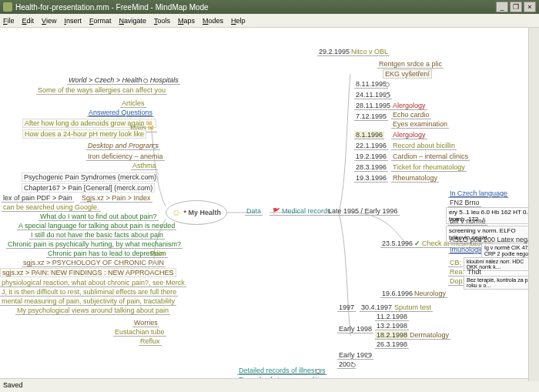 The width and height of the screenshot is (539, 392). Describe the element at coordinates (429, 168) in the screenshot. I see `topic-node: Ticket for rheumatology` at that location.